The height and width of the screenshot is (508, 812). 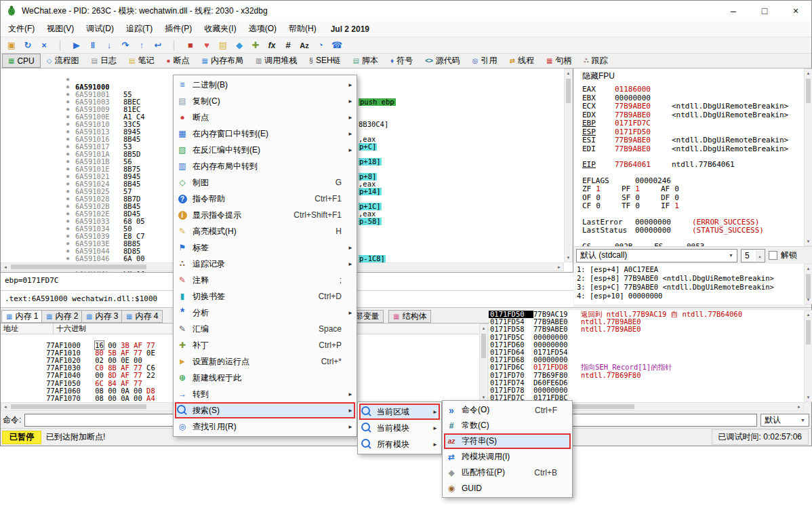 I want to click on view-tab: ◎ 引用, so click(x=485, y=61).